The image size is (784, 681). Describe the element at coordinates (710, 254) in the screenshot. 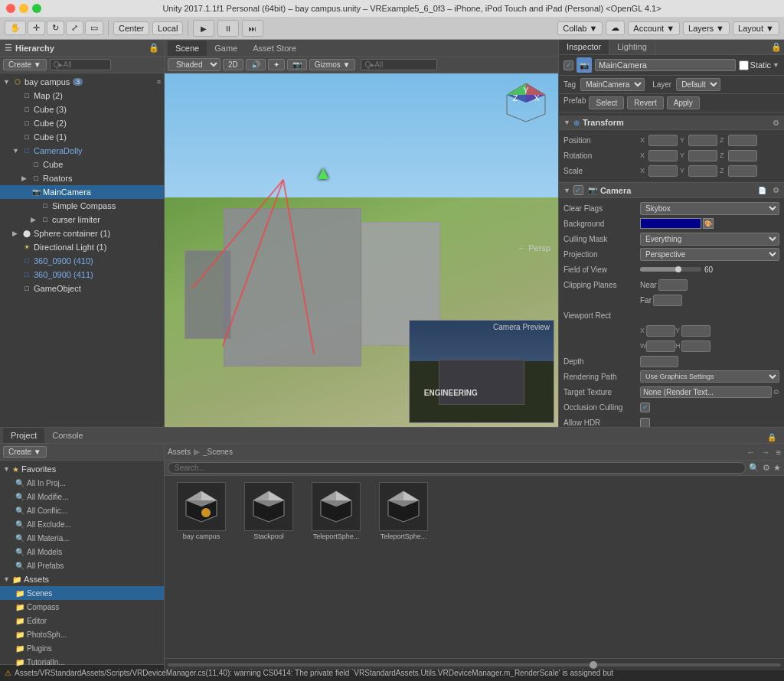

I see `projection-select: Perspective` at that location.